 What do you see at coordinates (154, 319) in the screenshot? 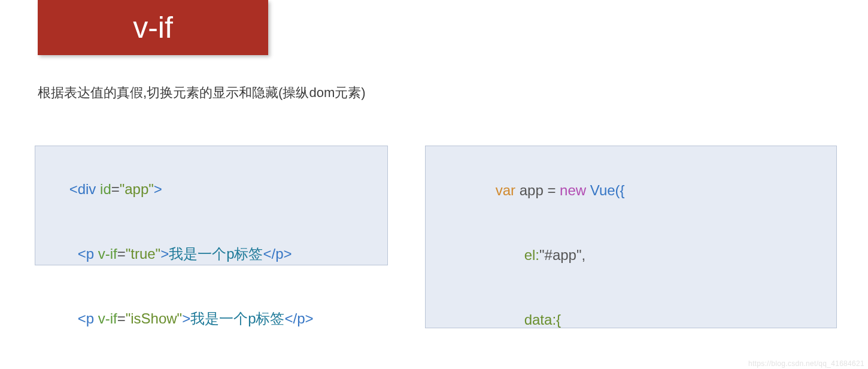
I see `tok: "isShow"` at bounding box center [154, 319].